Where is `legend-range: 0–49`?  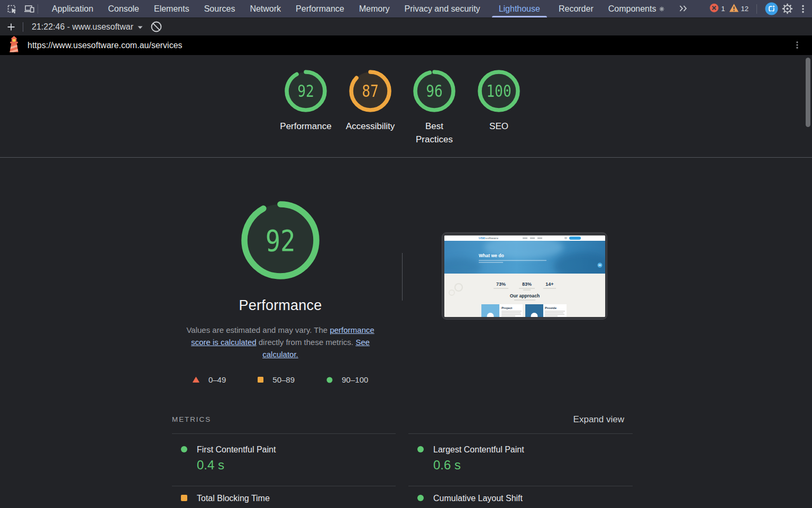
legend-range: 0–49 is located at coordinates (217, 380).